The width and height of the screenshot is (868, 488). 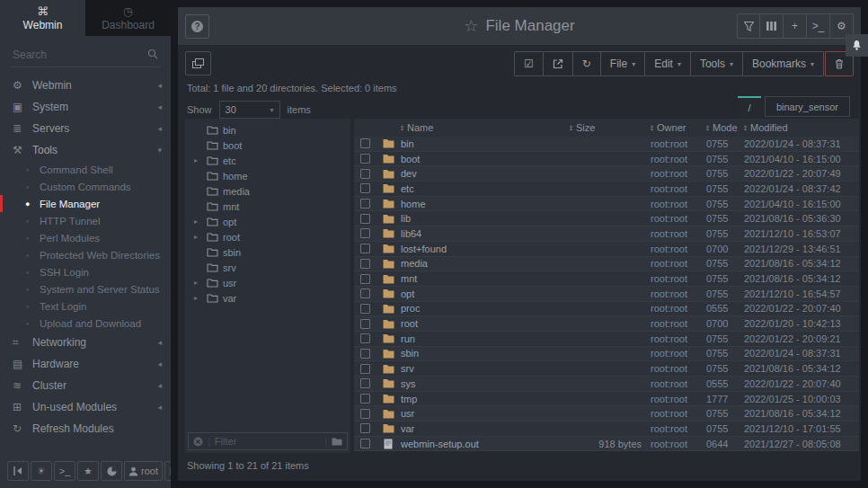 What do you see at coordinates (607, 444) in the screenshot?
I see `table-row-webmin-setup-out: webmin-setup.out918 bytesroot:root064420…` at bounding box center [607, 444].